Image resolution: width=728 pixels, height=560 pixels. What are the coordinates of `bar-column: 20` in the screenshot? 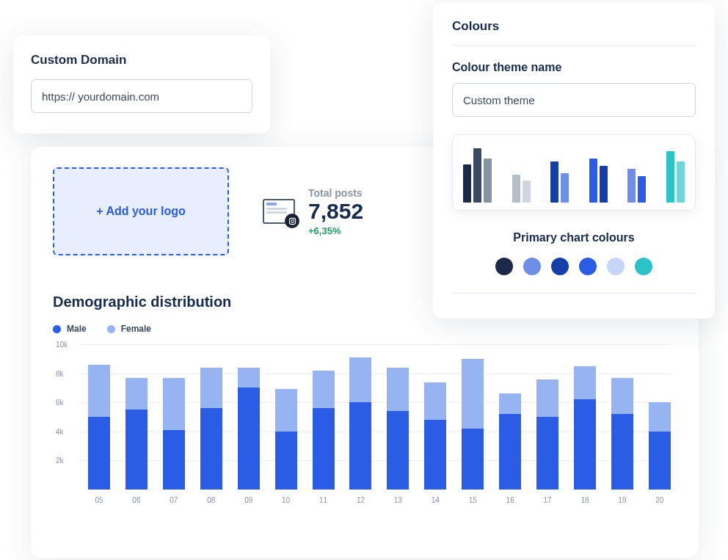 It's located at (660, 446).